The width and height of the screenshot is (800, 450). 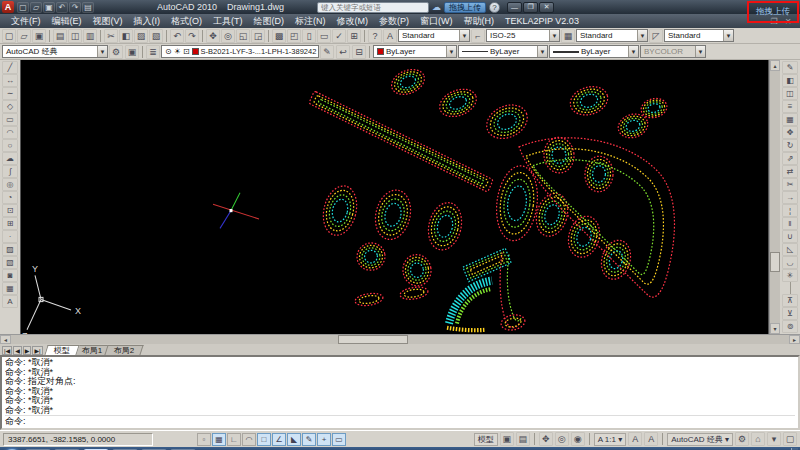 What do you see at coordinates (339, 36) in the screenshot?
I see `markup-icon: ✓` at bounding box center [339, 36].